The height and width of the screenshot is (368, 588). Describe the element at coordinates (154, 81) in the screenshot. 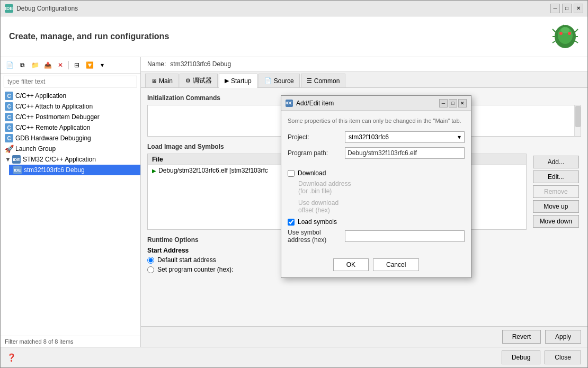

I see `main-tab-icon: 🖥` at that location.